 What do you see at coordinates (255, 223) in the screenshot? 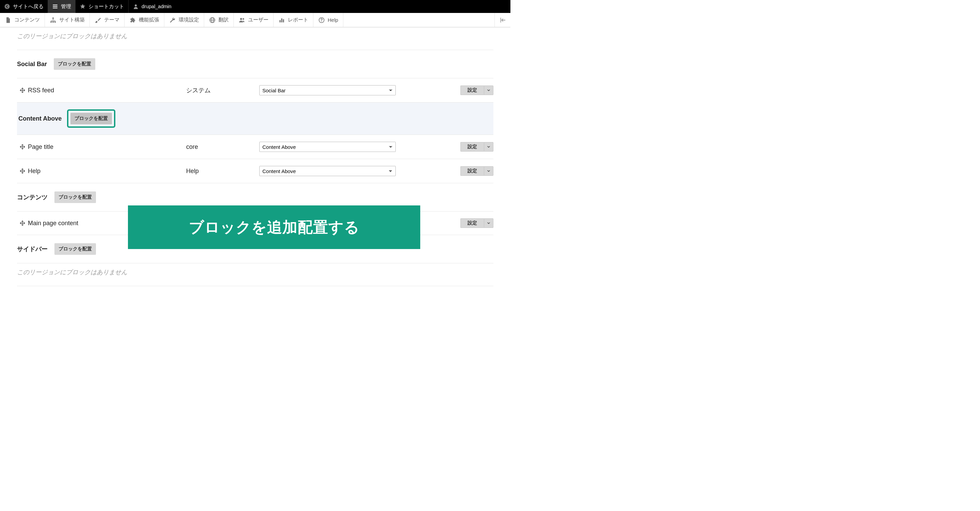
I see `block-row: Main page content設定ブロックを追加配置する` at bounding box center [255, 223].